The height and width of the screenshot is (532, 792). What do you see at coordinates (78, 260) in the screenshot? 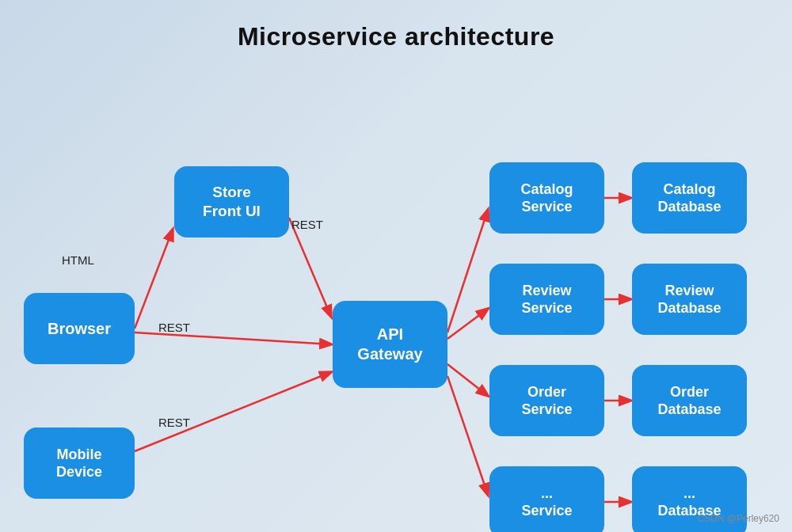
I see `html-label: HTML` at bounding box center [78, 260].